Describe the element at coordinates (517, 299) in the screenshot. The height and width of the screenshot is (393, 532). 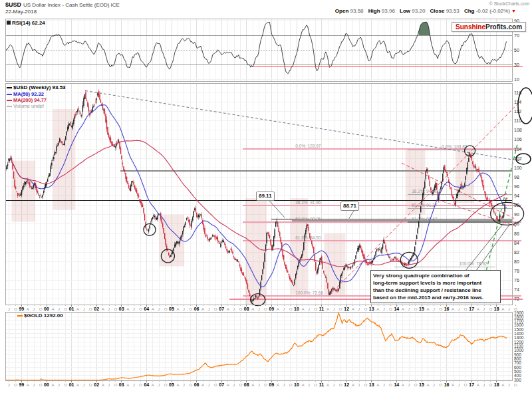
I see `svg-text: 72` at that location.